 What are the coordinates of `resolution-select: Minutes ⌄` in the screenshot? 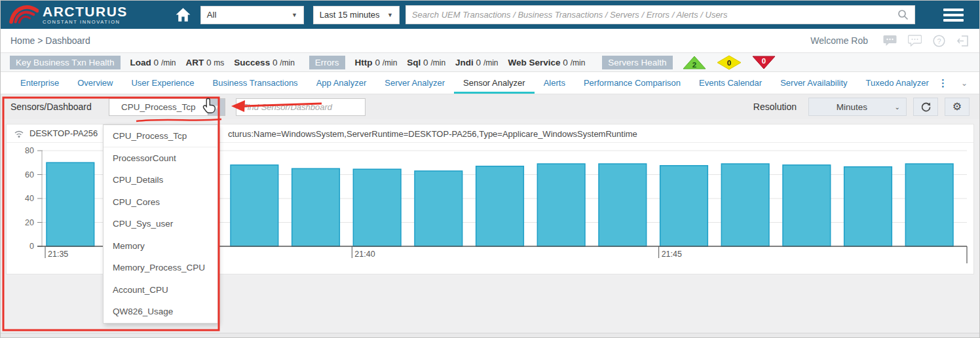 It's located at (857, 107).